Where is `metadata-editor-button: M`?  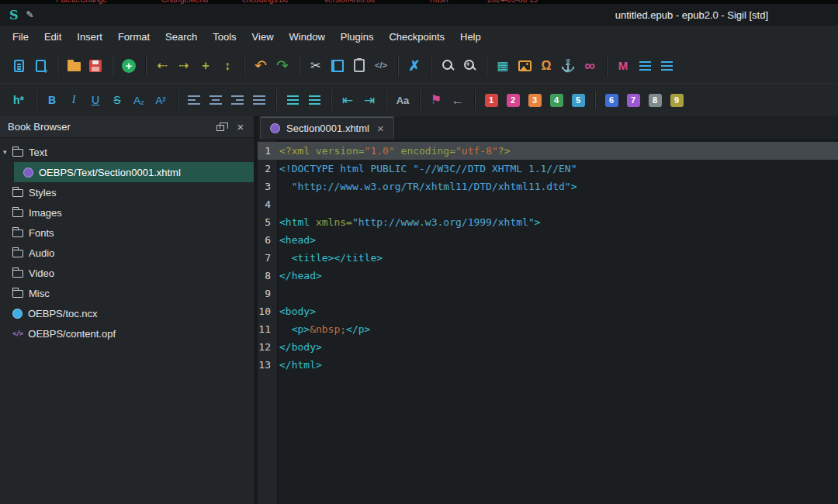 metadata-editor-button: M is located at coordinates (623, 66).